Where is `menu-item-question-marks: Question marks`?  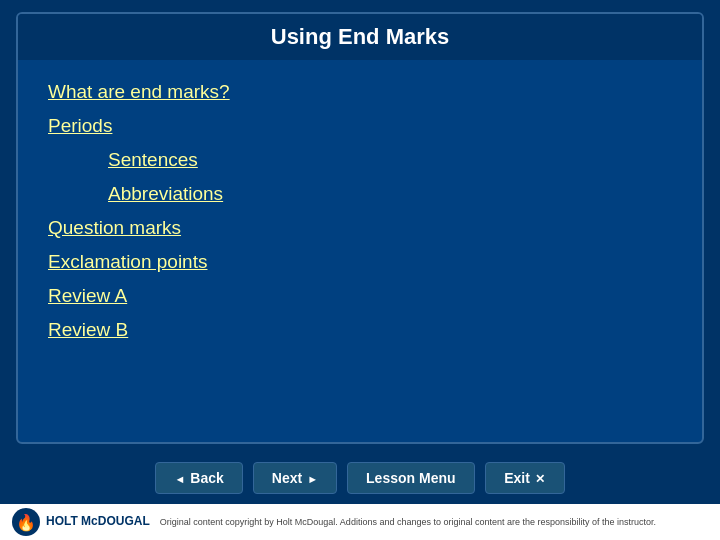 menu-item-question-marks: Question marks is located at coordinates (360, 228).